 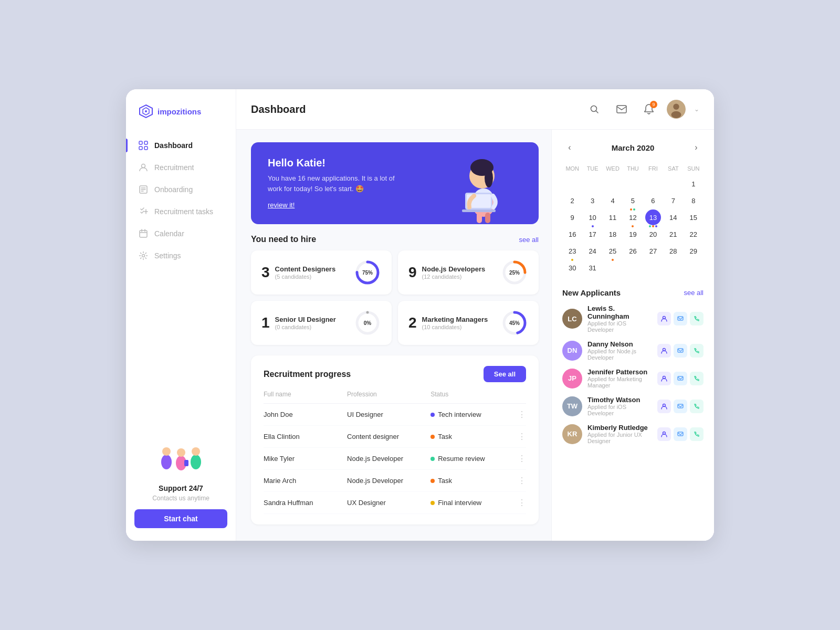 What do you see at coordinates (613, 251) in the screenshot?
I see `calendar-day: 25` at bounding box center [613, 251].